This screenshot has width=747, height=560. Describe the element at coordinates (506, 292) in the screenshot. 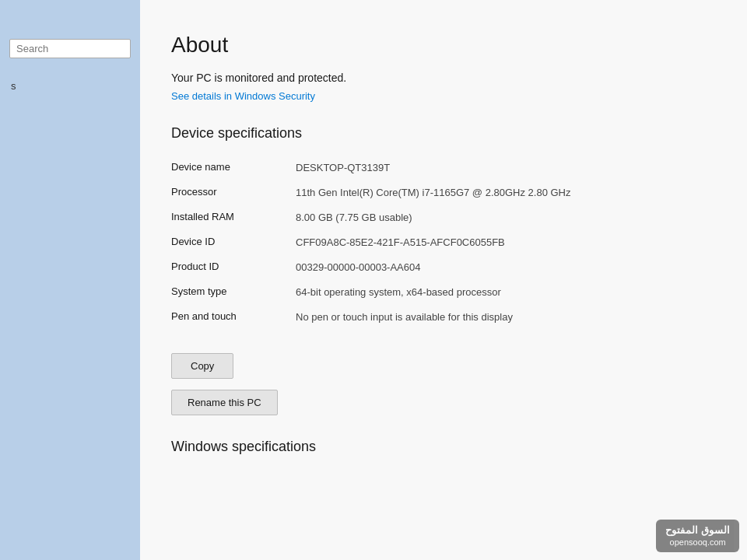

I see `spec-value: 64-bit operating system, x64-based proce…` at that location.